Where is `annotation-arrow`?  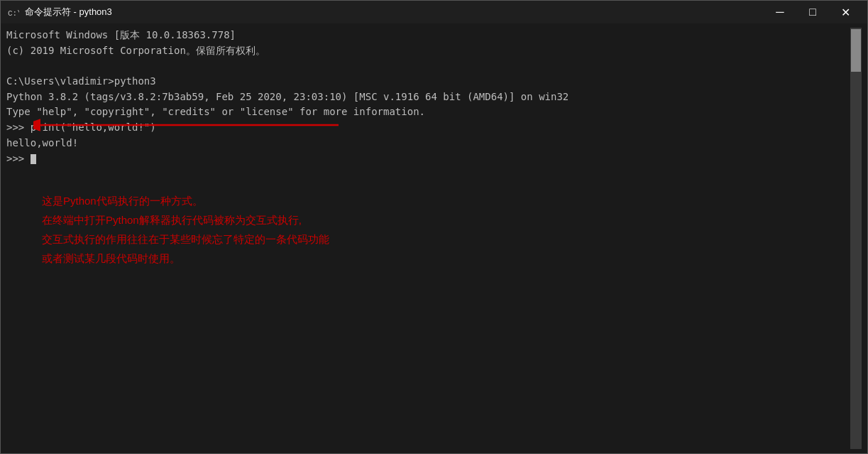 annotation-arrow is located at coordinates (197, 125).